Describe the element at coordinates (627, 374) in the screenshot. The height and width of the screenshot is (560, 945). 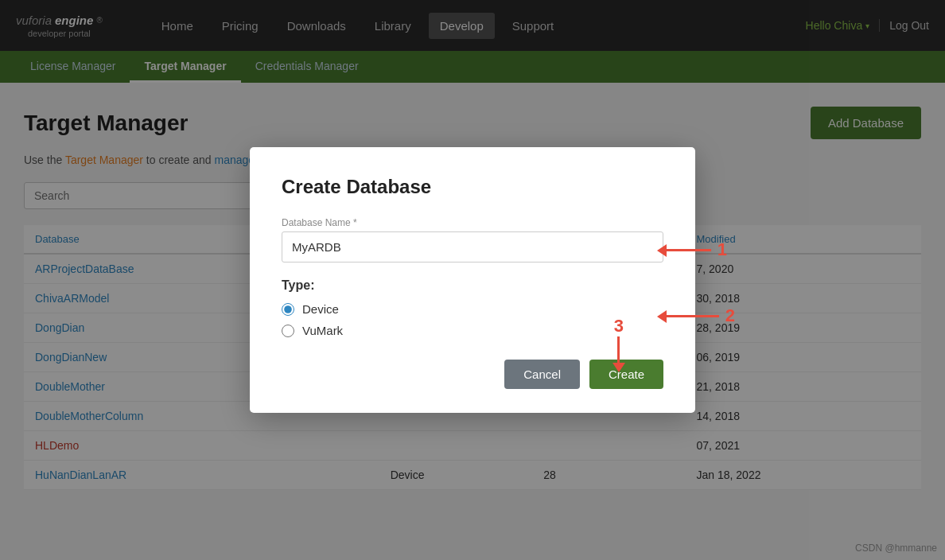
I see `create-button: Create` at that location.